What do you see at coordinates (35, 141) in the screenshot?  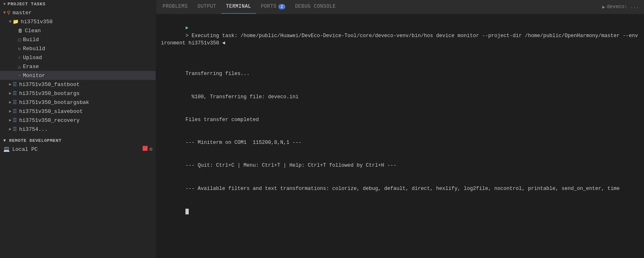 I see `remote-dev-label: REMOTE DEVELOPMENT` at bounding box center [35, 141].